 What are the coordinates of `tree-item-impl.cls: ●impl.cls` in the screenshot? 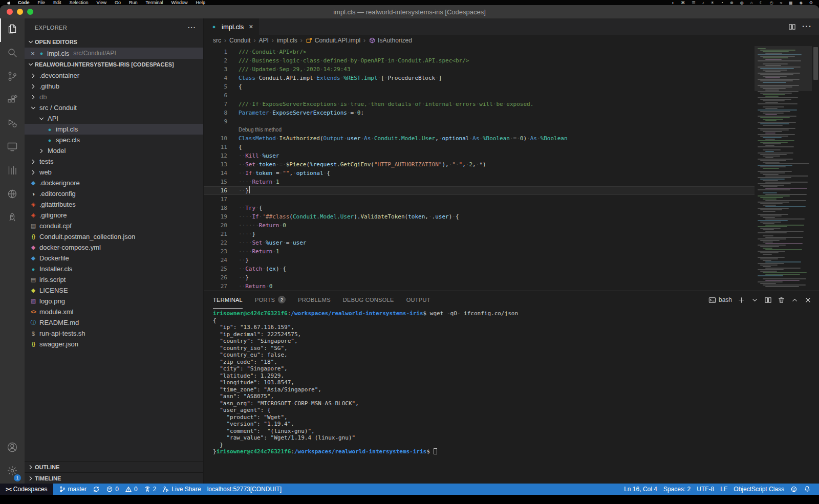 It's located at (114, 129).